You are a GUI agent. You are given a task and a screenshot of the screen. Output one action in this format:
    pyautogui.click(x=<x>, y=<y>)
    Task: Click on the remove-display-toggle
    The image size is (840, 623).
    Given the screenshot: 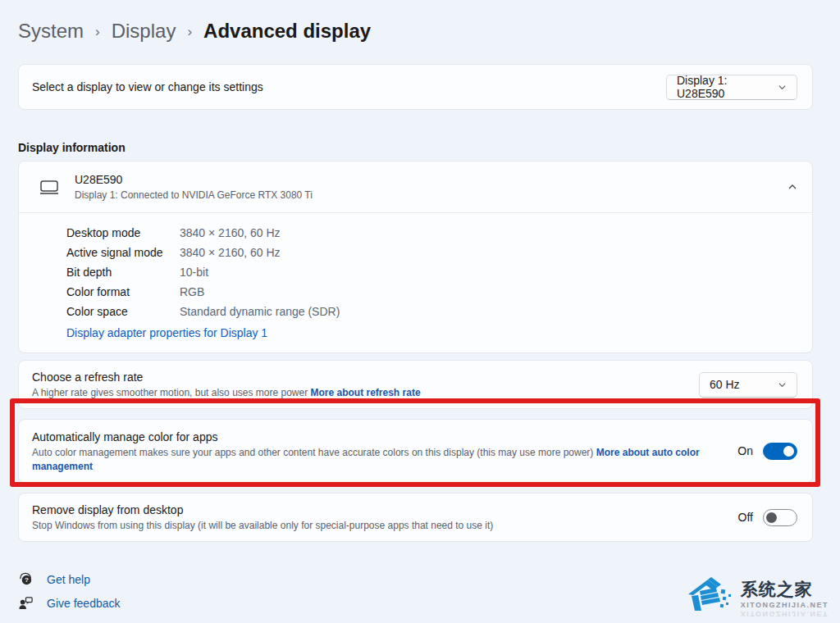 What is the action you would take?
    pyautogui.click(x=780, y=518)
    